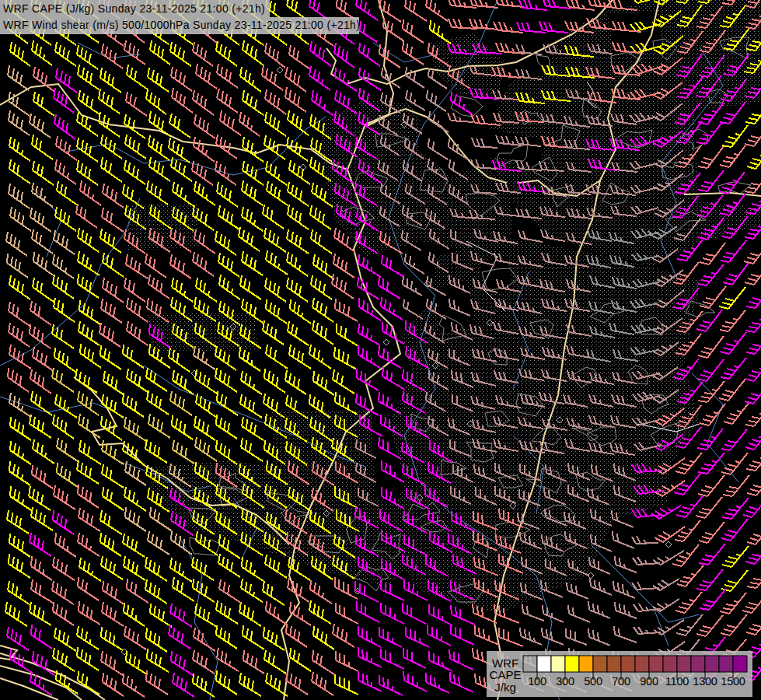 The image size is (761, 700). What do you see at coordinates (505, 688) in the screenshot?
I see `svg-text: J/kg` at bounding box center [505, 688].